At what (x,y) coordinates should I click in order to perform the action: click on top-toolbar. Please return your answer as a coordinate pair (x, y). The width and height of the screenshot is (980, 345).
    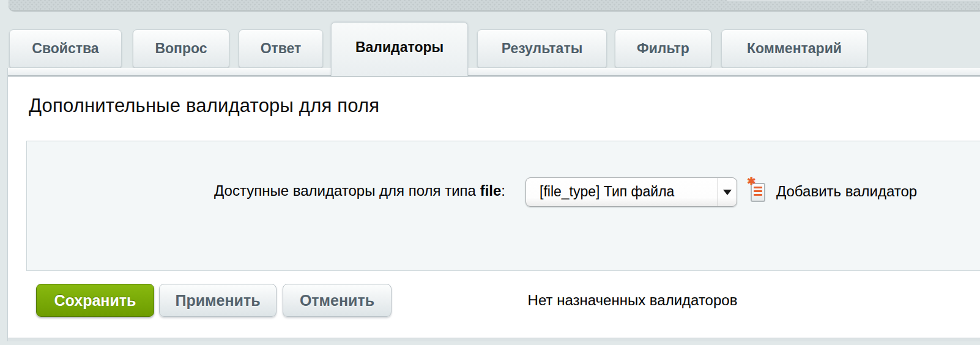
    Looking at the image, I should click on (494, 6).